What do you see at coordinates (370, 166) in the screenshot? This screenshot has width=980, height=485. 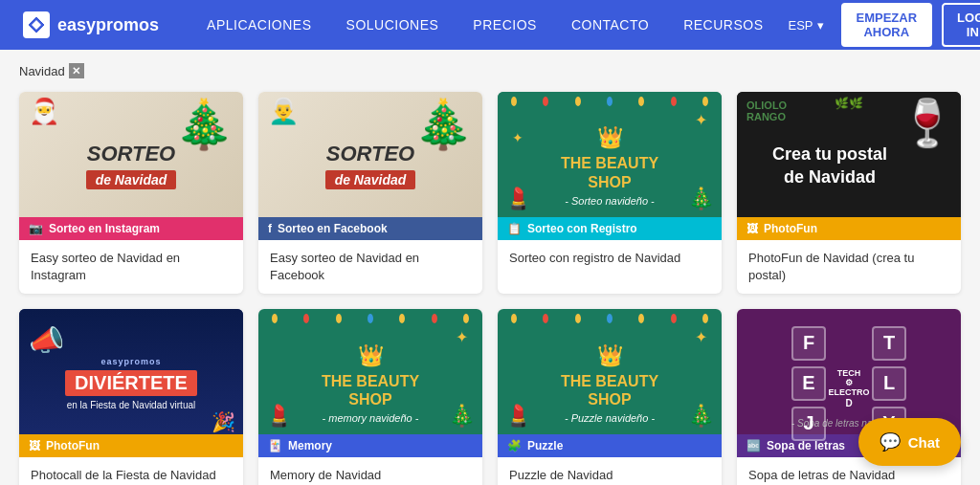 I see `card-image-2: SORTEO de Navidad 🎄 👨‍🦳 f Sorteo en Face…` at bounding box center [370, 166].